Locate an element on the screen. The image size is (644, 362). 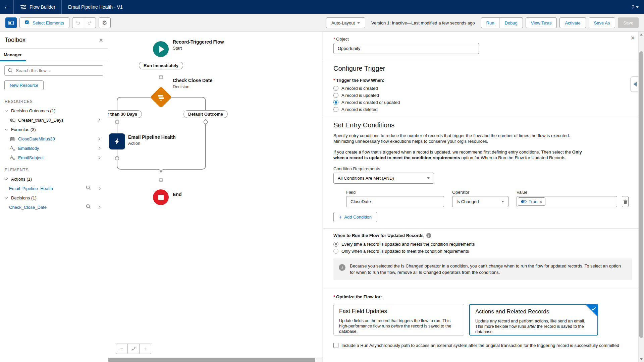
radio-icon is located at coordinates (336, 109).